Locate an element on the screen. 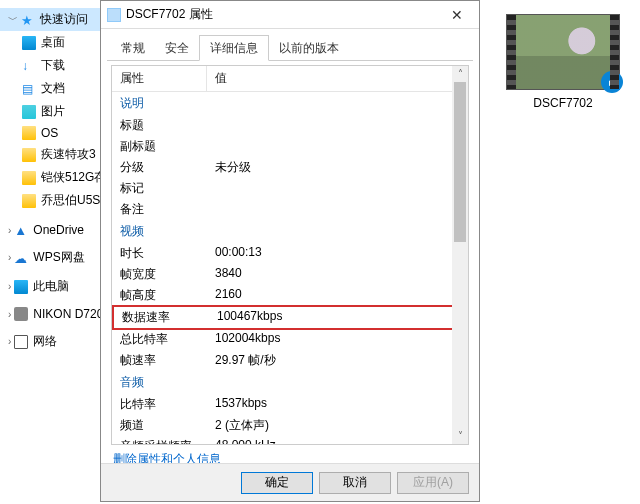 The image size is (640, 504). property-section: 音频 is located at coordinates (290, 382).